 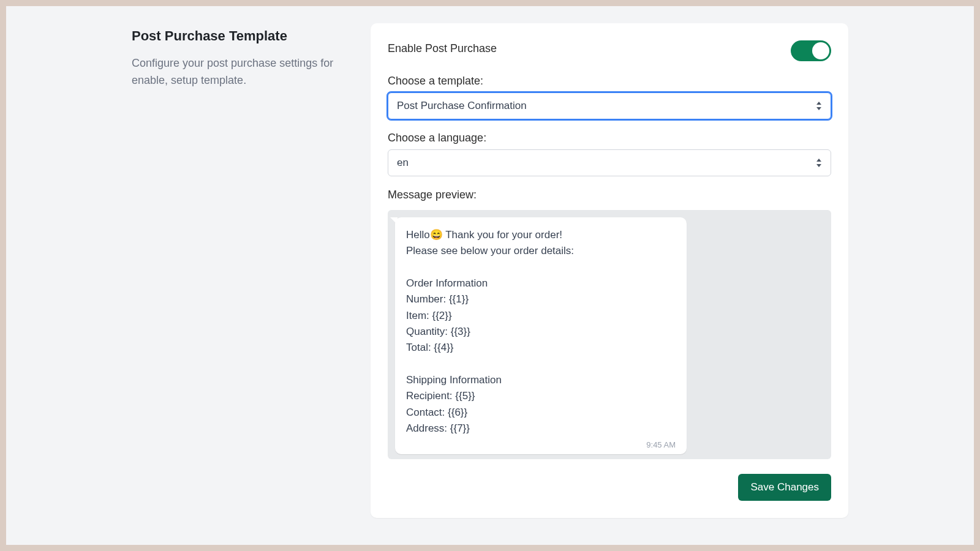 I want to click on page-title: Post Purchase Template, so click(x=239, y=36).